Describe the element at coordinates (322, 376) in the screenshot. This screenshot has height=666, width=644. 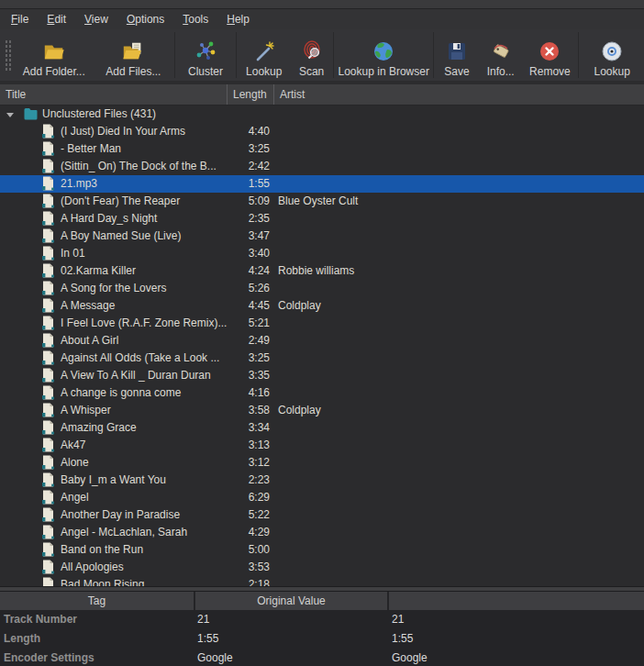
I see `file-row: A View To A Kill _ Duran Duran 3:35` at that location.